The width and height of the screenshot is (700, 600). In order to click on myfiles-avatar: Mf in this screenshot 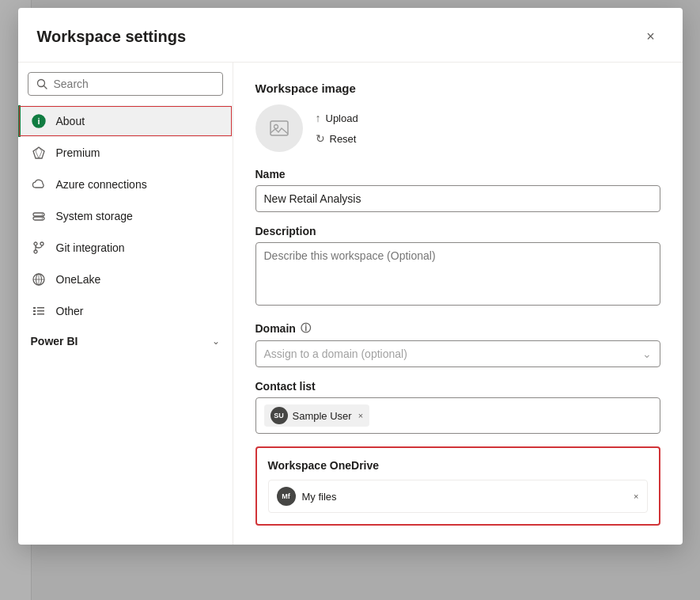, I will do `click(286, 496)`.